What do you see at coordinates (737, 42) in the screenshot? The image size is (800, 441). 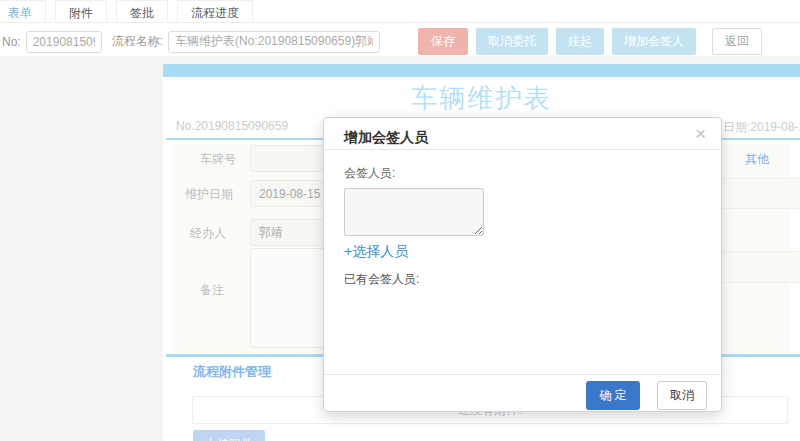 I see `back-button: 返回` at bounding box center [737, 42].